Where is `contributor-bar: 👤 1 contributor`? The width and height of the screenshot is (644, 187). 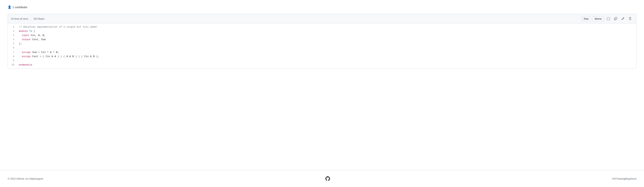
contributor-bar: 👤 1 contributor is located at coordinates (322, 8).